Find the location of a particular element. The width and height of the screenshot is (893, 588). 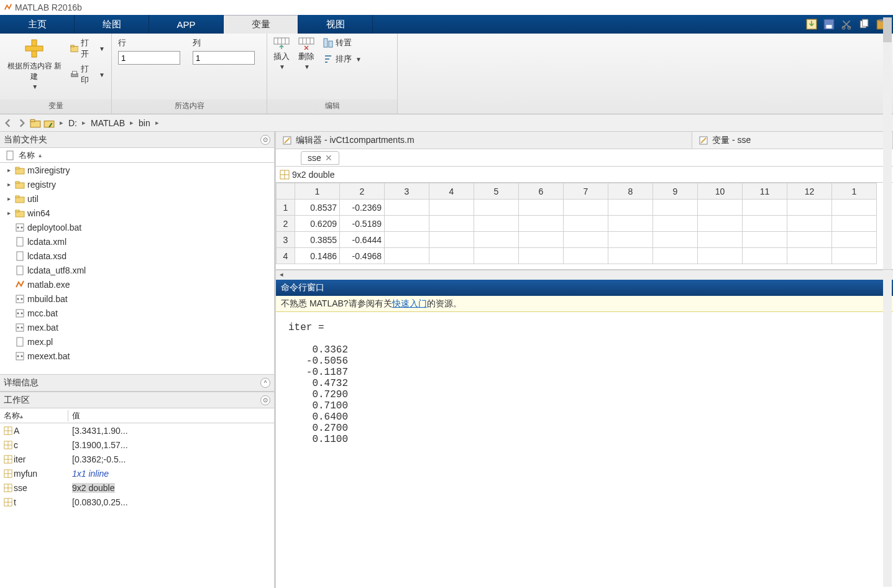

file-item: matlab.exe is located at coordinates (137, 285).